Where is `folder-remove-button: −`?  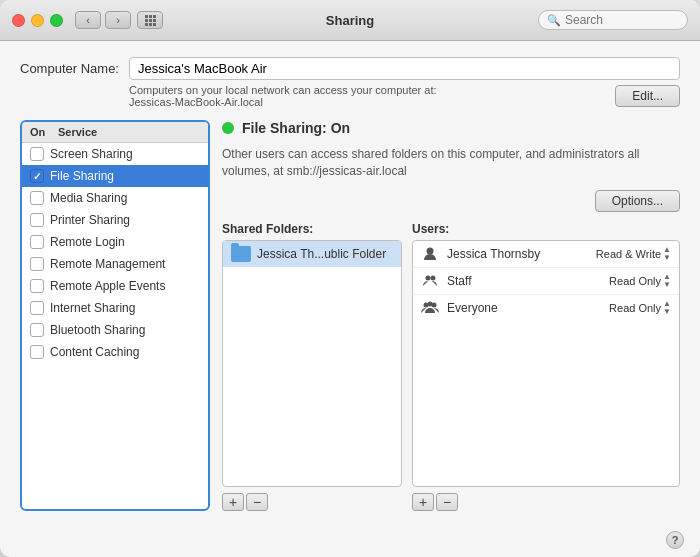
folder-remove-button: − is located at coordinates (257, 502).